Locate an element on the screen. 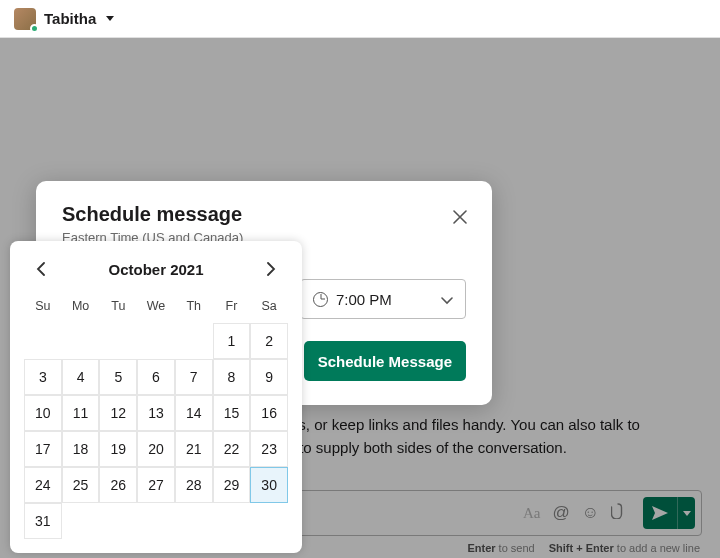 The height and width of the screenshot is (558, 720). calendar-day: 8 is located at coordinates (232, 377).